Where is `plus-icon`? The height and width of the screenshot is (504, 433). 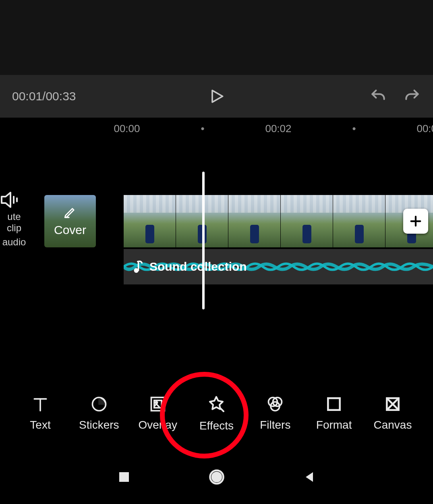
plus-icon is located at coordinates (416, 221).